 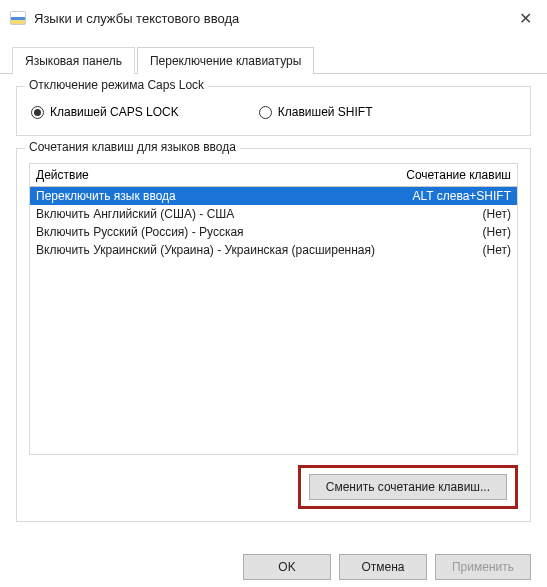 I want to click on cell-action: Включить Украинский (Украина) - Украинск…, so click(x=206, y=250).